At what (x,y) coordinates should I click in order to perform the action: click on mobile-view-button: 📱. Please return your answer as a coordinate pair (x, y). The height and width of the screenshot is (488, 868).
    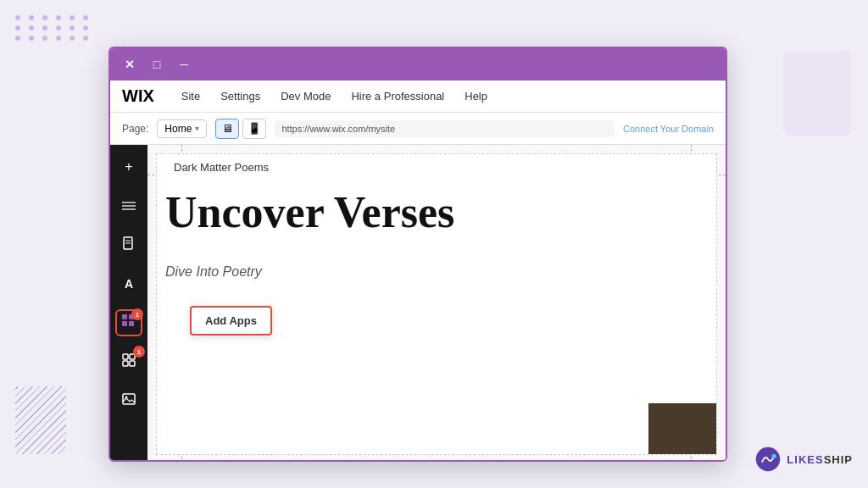
    Looking at the image, I should click on (254, 129).